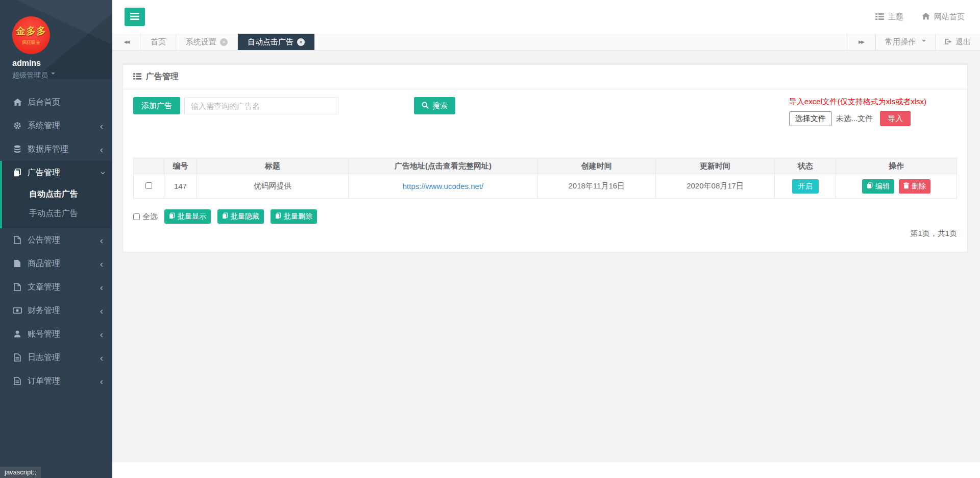 Image resolution: width=980 pixels, height=478 pixels. I want to click on sidebar: 金多多 疯狂吸金 admins 超级管理员 后台首页 系统管理 ‹ 数据库管理 …, so click(56, 239).